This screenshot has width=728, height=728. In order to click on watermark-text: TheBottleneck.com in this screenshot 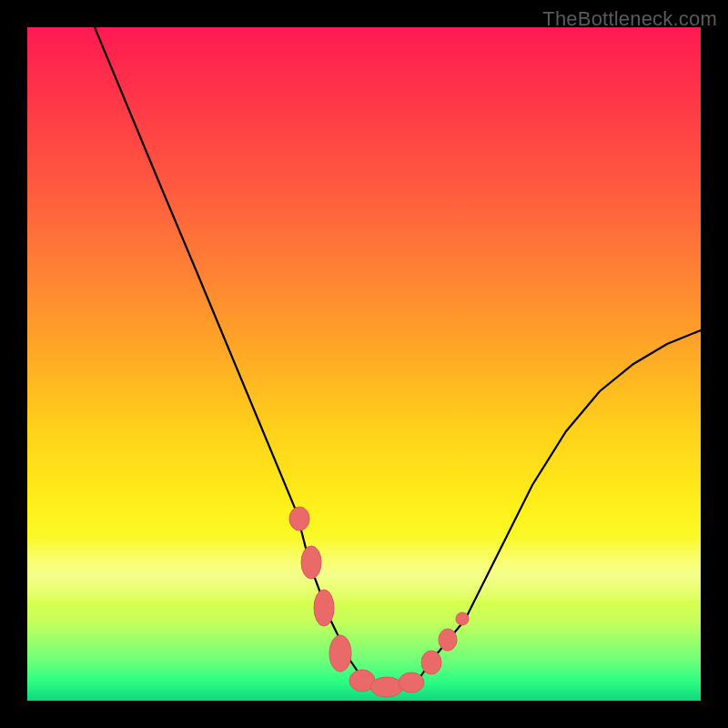, I will do `click(630, 19)`.